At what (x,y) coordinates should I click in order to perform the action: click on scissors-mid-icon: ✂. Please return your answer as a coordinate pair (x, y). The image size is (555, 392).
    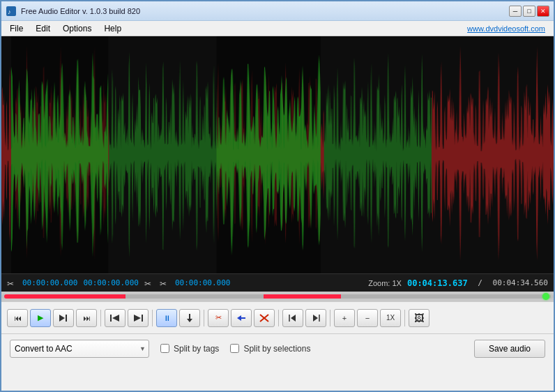
    Looking at the image, I should click on (149, 283).